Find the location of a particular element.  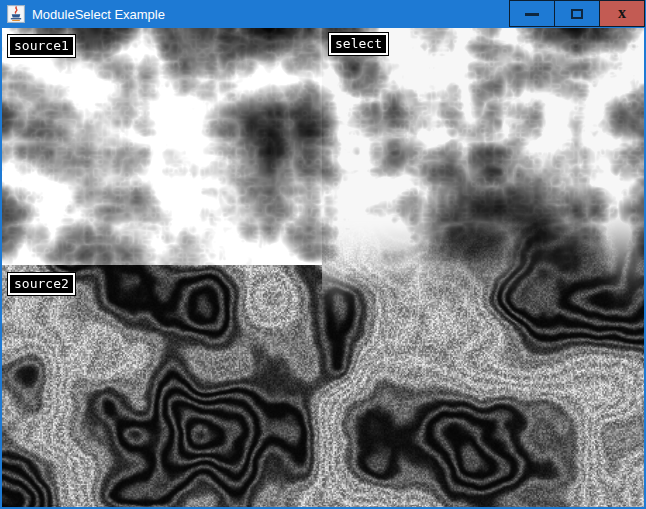

minimize-icon is located at coordinates (532, 14).